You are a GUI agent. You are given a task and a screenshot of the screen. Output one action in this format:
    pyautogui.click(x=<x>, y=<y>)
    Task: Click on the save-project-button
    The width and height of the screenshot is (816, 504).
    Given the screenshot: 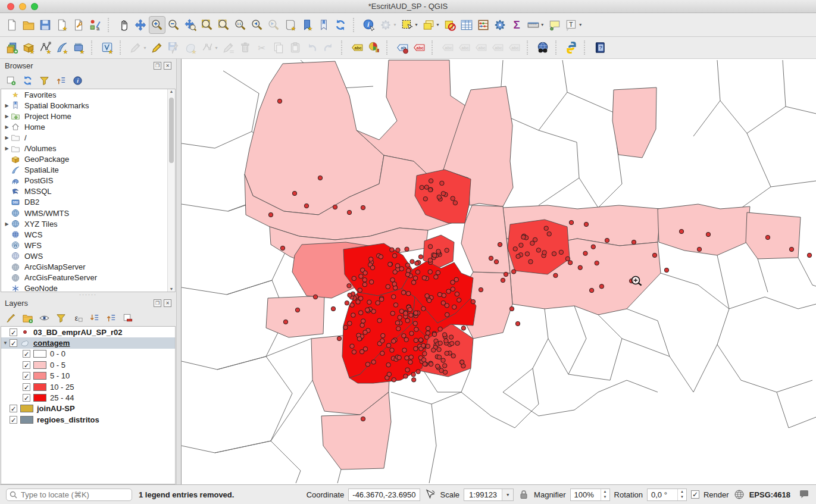 What is the action you would take?
    pyautogui.click(x=45, y=25)
    